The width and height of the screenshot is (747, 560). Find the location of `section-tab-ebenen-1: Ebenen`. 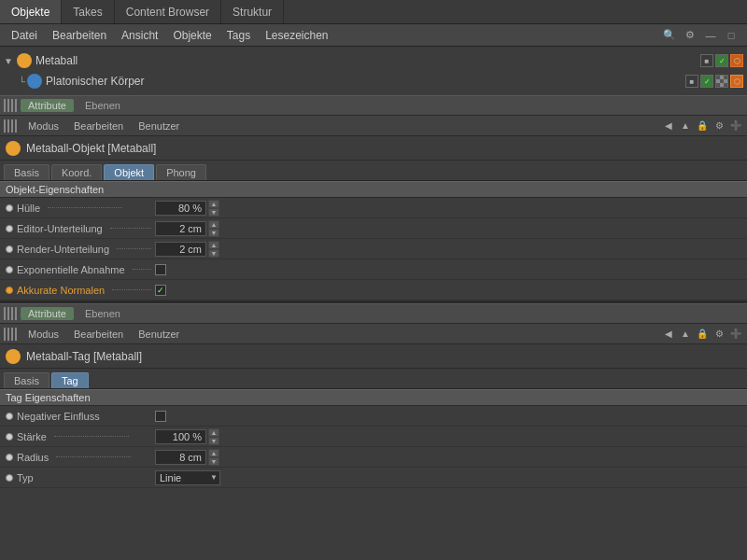

section-tab-ebenen-1: Ebenen is located at coordinates (103, 105).